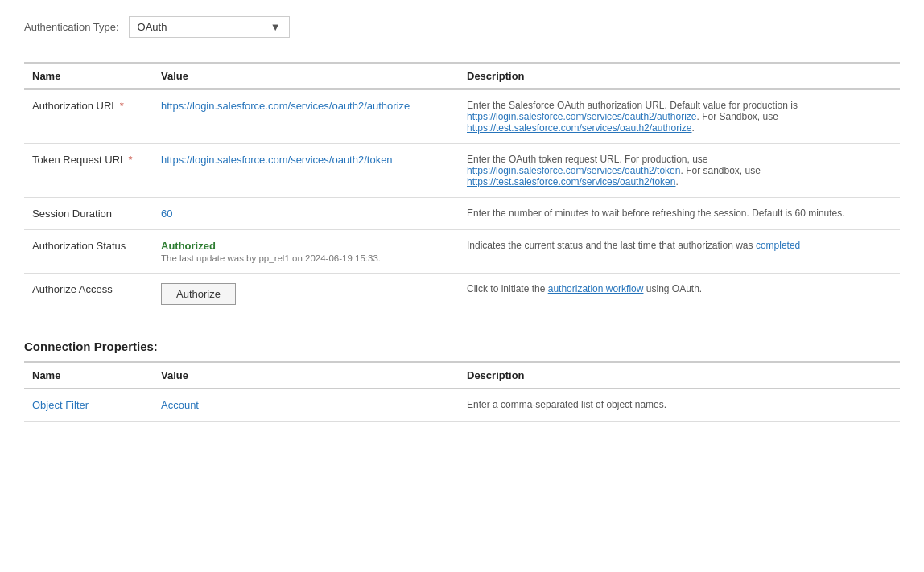 The height and width of the screenshot is (572, 924). I want to click on row-name-session: Session Duration, so click(89, 214).